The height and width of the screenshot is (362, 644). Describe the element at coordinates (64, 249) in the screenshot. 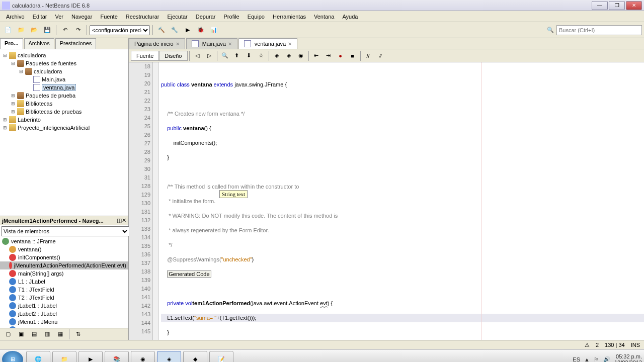

I see `member-constructor: ventana()` at that location.